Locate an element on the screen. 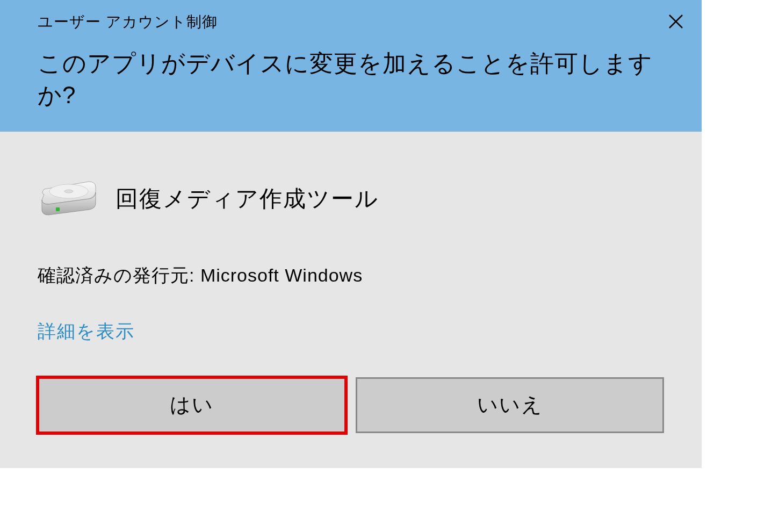  drive-icon is located at coordinates (69, 199).